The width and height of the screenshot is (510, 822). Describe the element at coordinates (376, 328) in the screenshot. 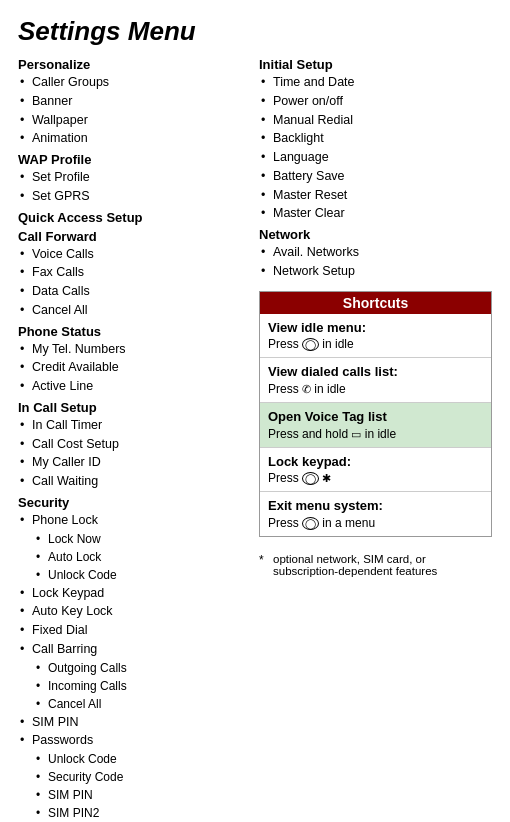

I see `shortcut-title: View idle menu:` at that location.